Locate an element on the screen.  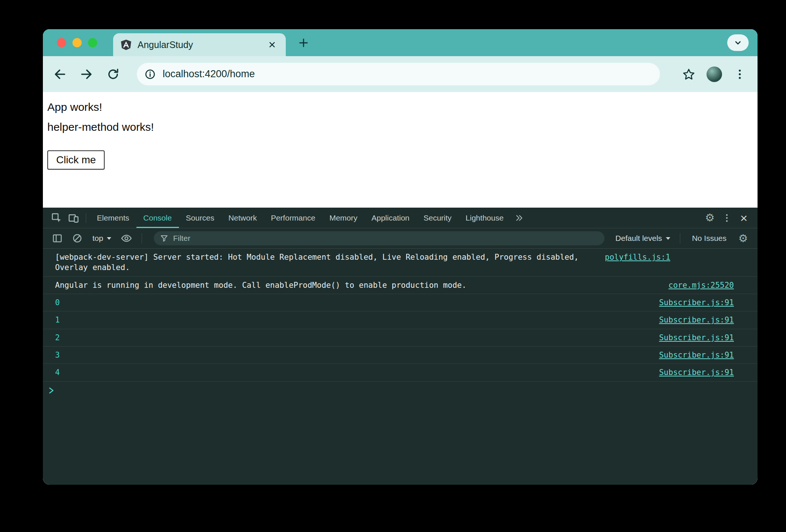
eye-icon is located at coordinates (126, 238).